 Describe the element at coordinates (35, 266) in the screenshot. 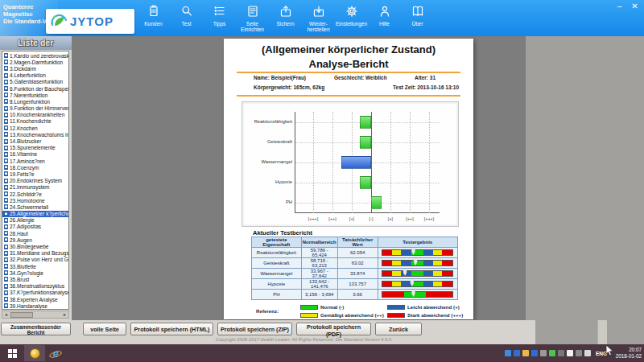

I see `sidebar-report-item: 33.Blutfette` at that location.